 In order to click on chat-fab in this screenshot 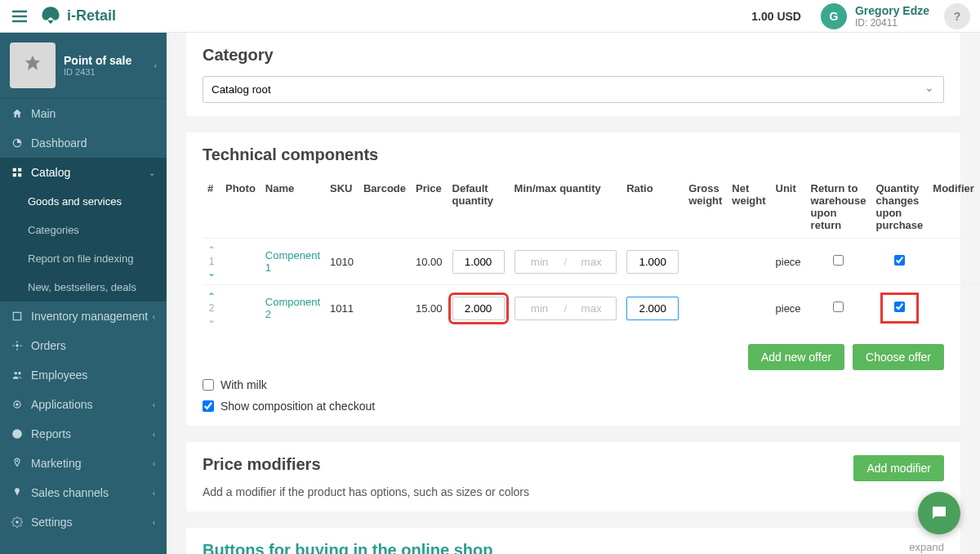, I will do `click(939, 513)`.